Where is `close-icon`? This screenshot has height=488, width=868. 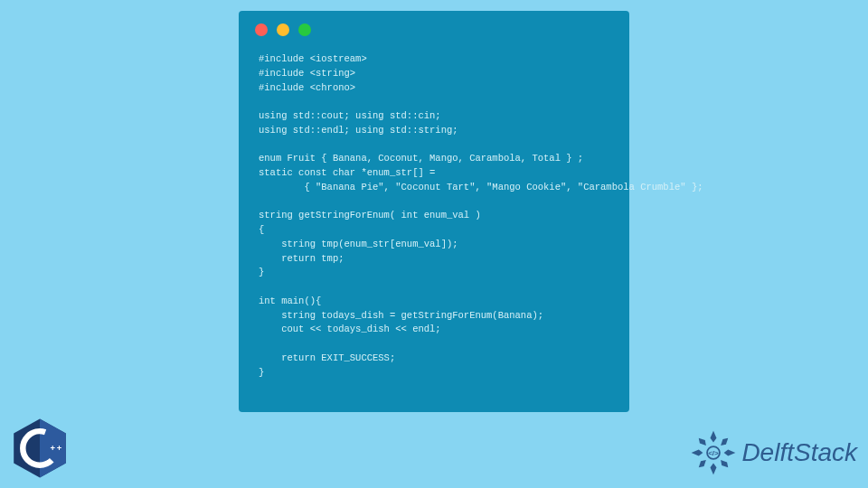 close-icon is located at coordinates (261, 30).